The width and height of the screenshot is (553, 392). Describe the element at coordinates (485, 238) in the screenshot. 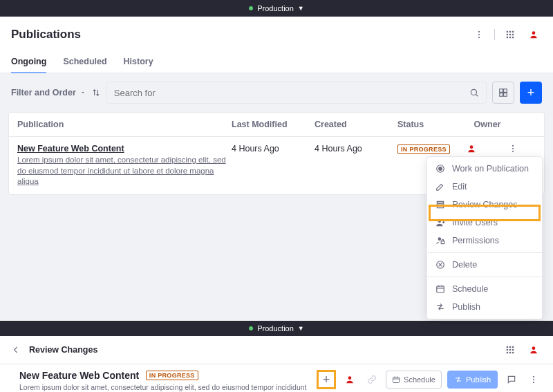

I see `actions-menu: Work on Publication Edit Review Changes …` at that location.